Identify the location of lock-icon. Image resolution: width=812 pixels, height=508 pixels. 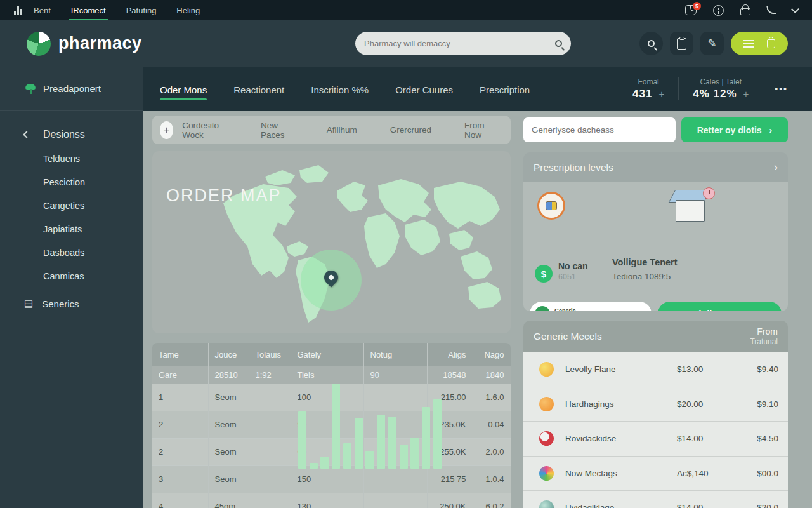
(745, 11).